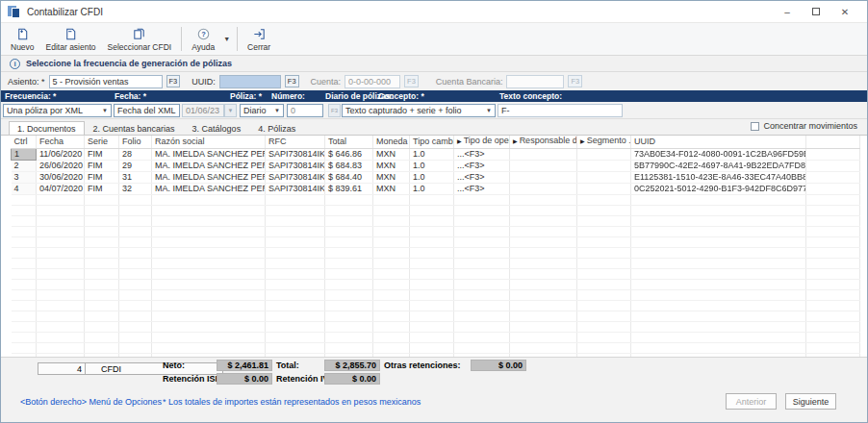  I want to click on col-segmento: ▶Segmento ..., so click(604, 142).